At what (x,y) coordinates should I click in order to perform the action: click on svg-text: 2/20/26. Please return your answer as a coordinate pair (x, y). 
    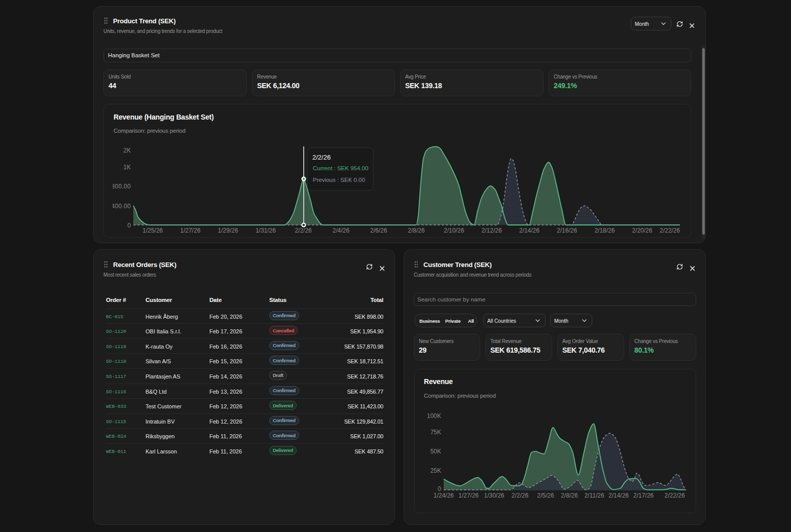
    Looking at the image, I should click on (642, 231).